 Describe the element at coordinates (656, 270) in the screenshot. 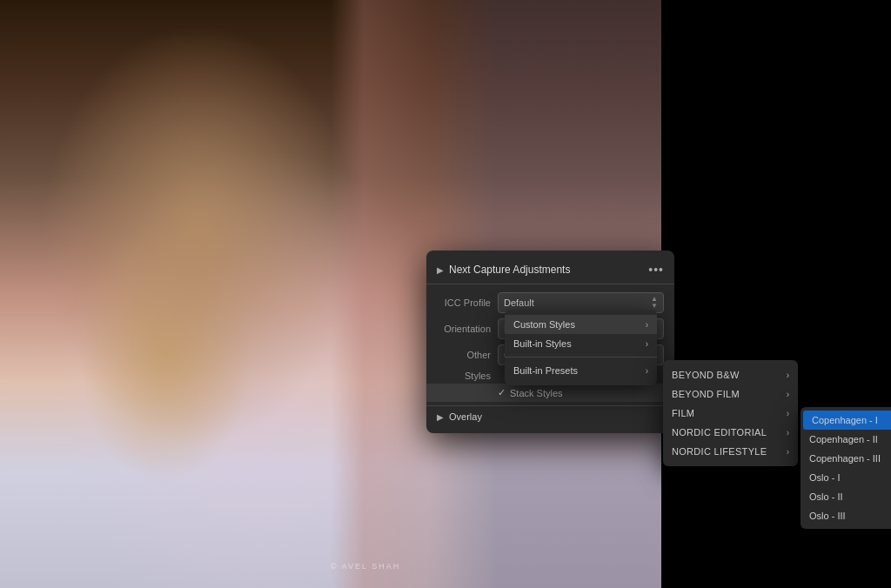

I see `more-options-button: •••` at that location.